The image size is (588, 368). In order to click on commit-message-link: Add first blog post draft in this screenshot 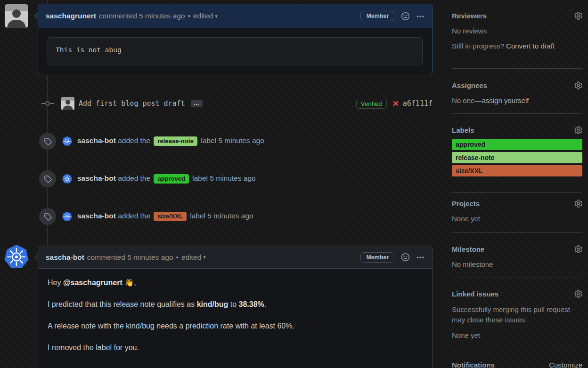, I will do `click(132, 104)`.